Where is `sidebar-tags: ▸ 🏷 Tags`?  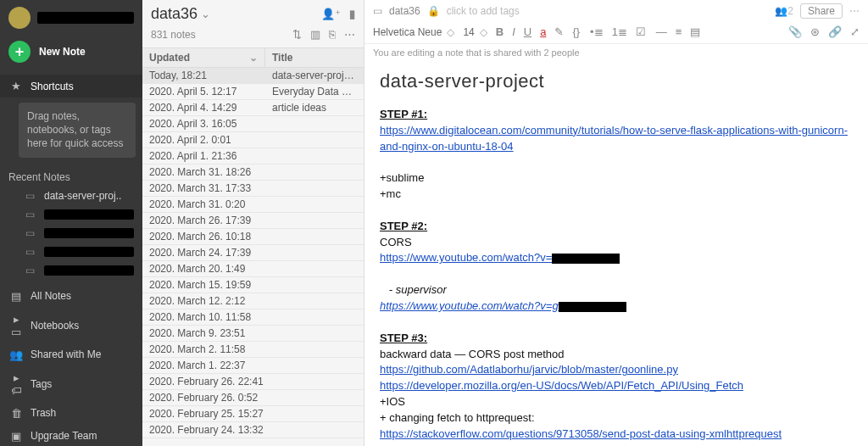
sidebar-tags: ▸ 🏷 Tags is located at coordinates (71, 384).